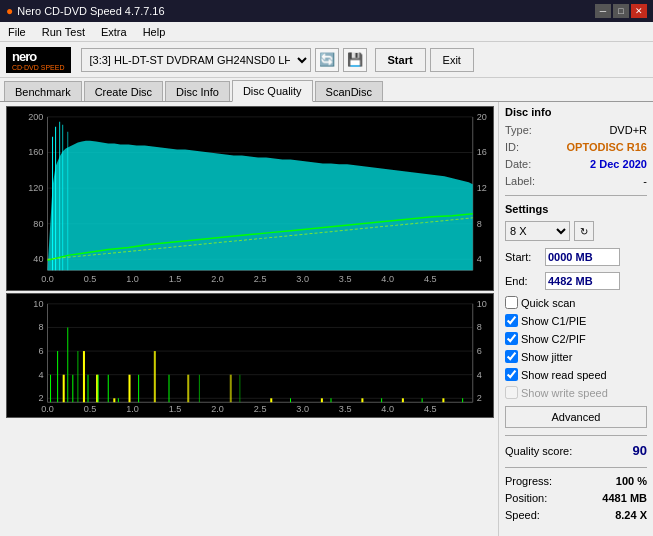  Describe the element at coordinates (640, 450) in the screenshot. I see `quality-value: 90` at that location.